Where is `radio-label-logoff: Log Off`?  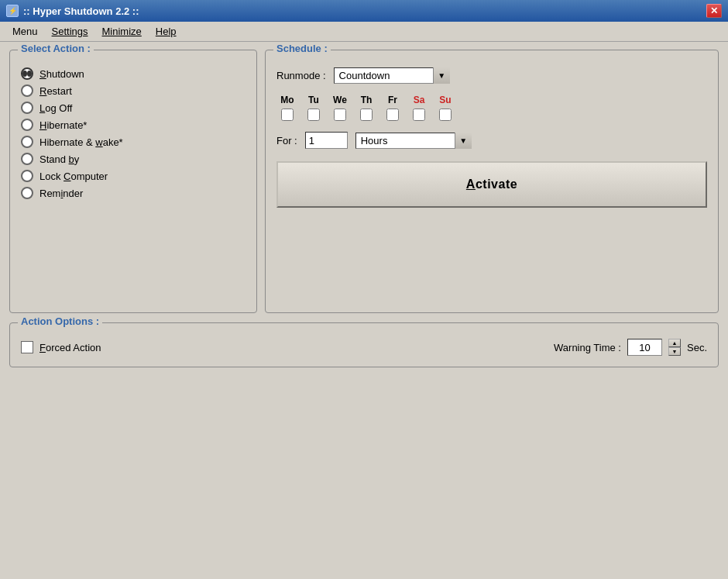
radio-label-logoff: Log Off is located at coordinates (56, 109).